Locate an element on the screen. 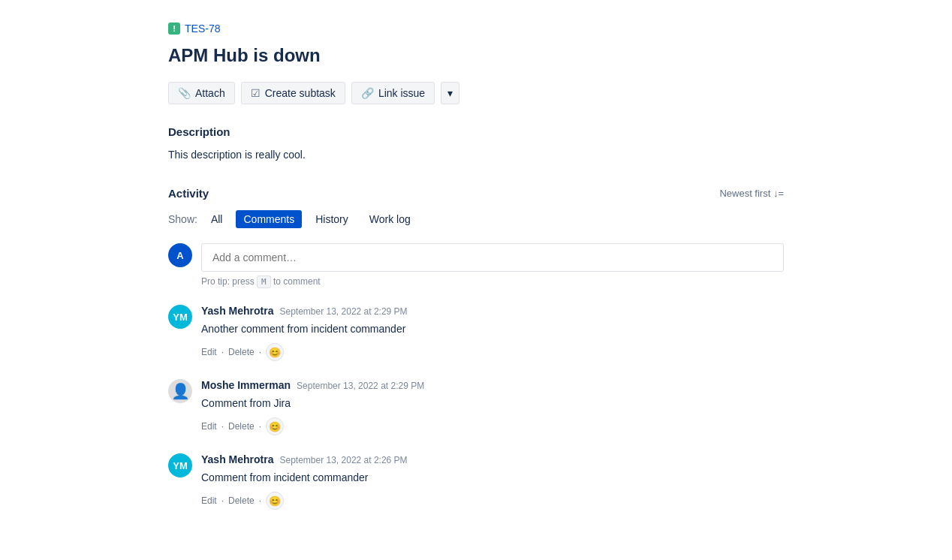 This screenshot has height=560, width=952. issue-title: APM Hub is down is located at coordinates (476, 56).